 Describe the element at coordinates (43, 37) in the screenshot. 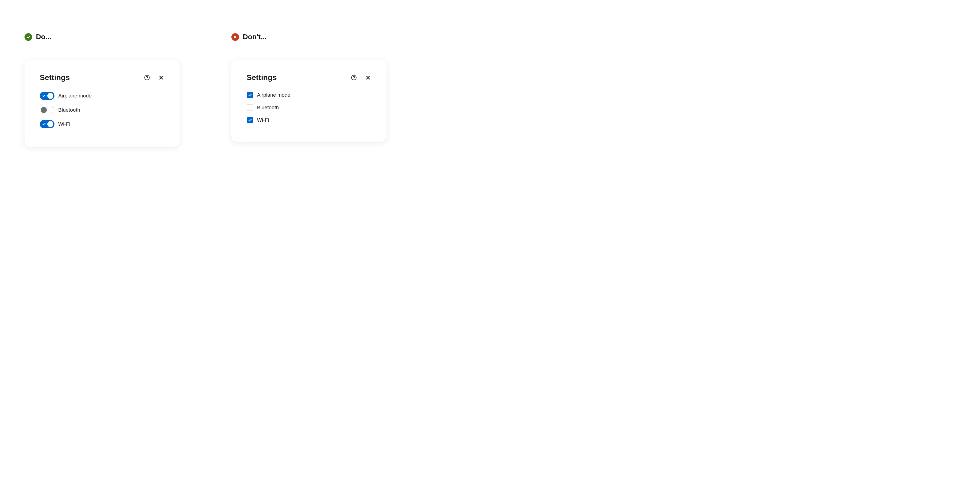

I see `do-title: Do...` at that location.